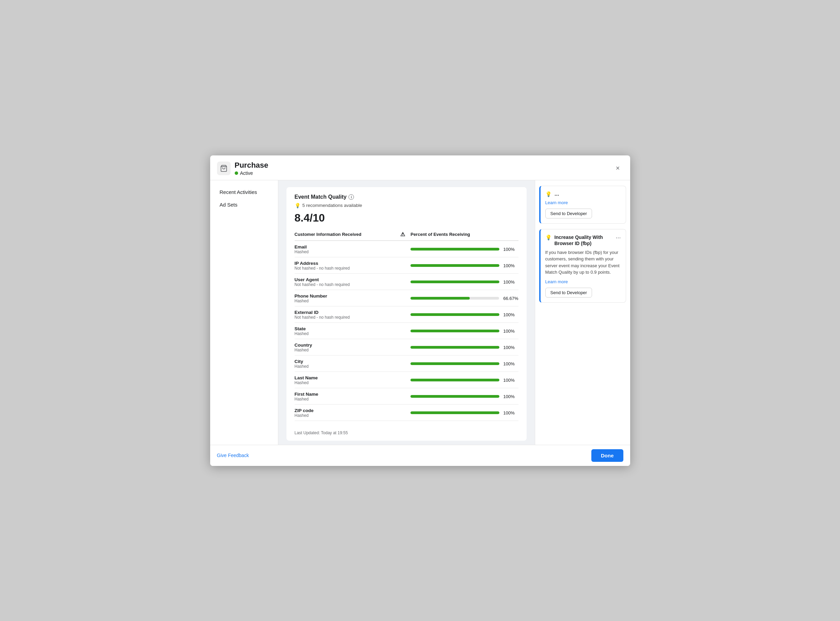 This screenshot has height=621, width=840. Describe the element at coordinates (406, 265) in the screenshot. I see `table-row: IP AddressNot hashed - no hash required …` at that location.